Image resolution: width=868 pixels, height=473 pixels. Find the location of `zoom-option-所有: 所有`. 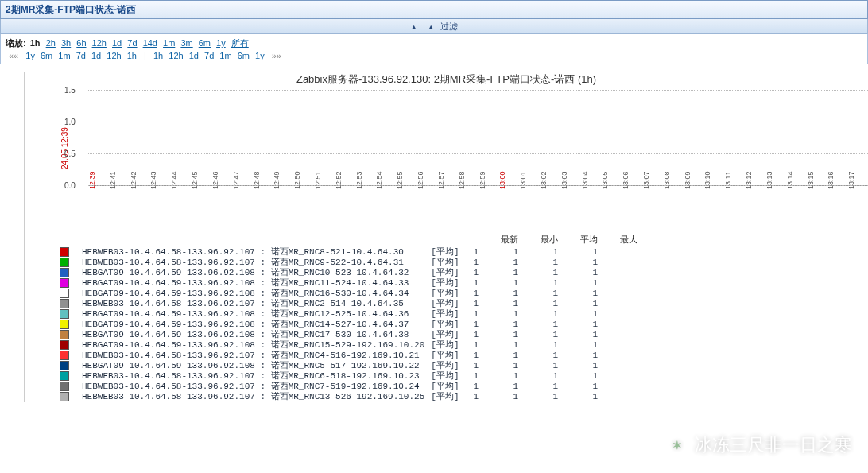

zoom-option-所有: 所有 is located at coordinates (240, 43).